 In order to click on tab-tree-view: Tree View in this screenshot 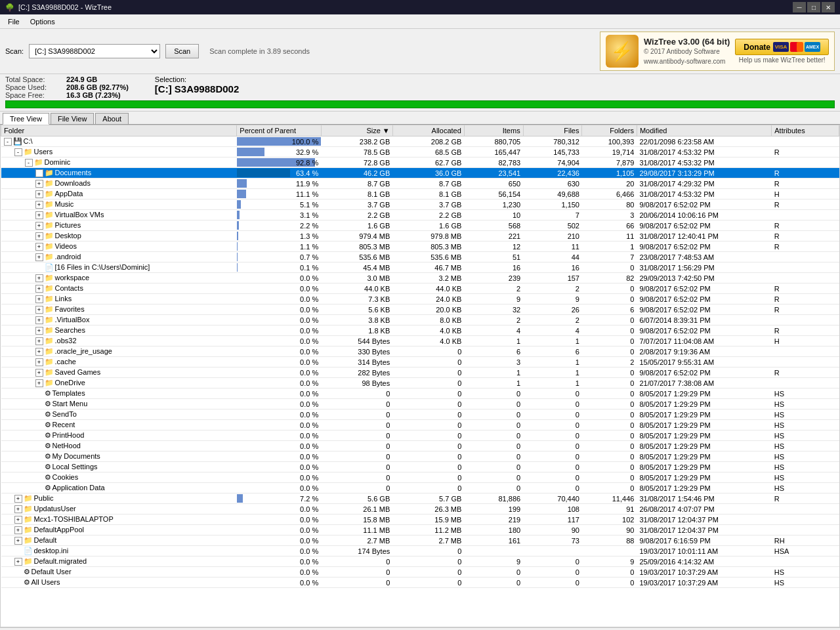, I will do `click(26, 119)`.